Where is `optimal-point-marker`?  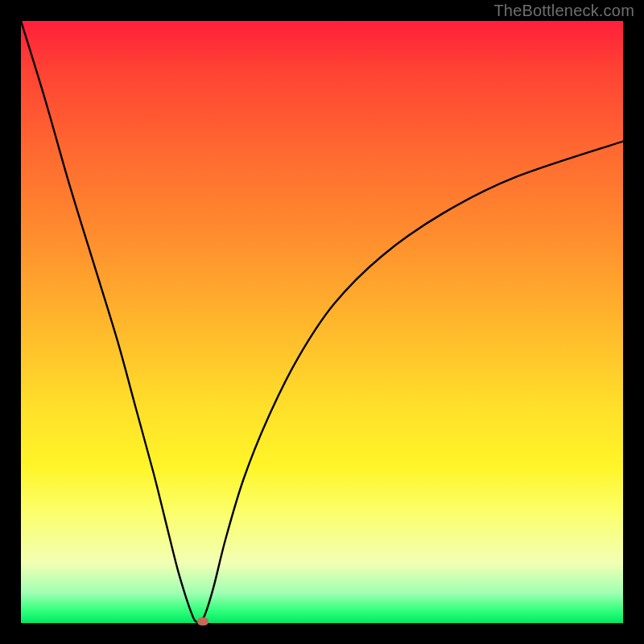
optimal-point-marker is located at coordinates (203, 621).